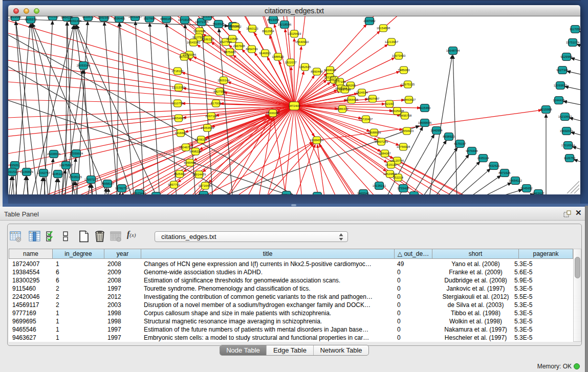 This screenshot has height=372, width=588. Describe the element at coordinates (31, 19) in the screenshot. I see `svg-text: 1405572` at that location.